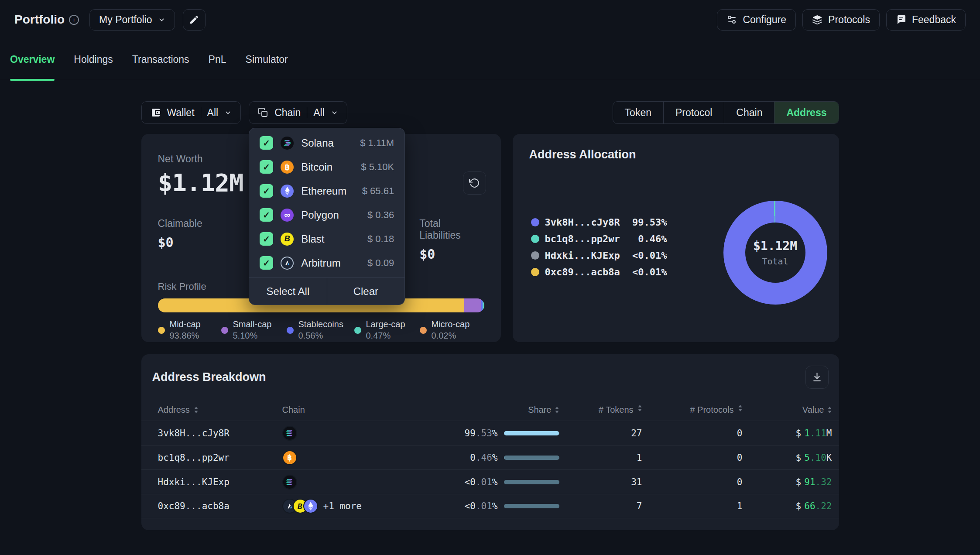 This screenshot has height=555, width=980. Describe the element at coordinates (327, 167) in the screenshot. I see `chain-option-bitcoin: ฿ Bitcoin $ 5.10K` at that location.